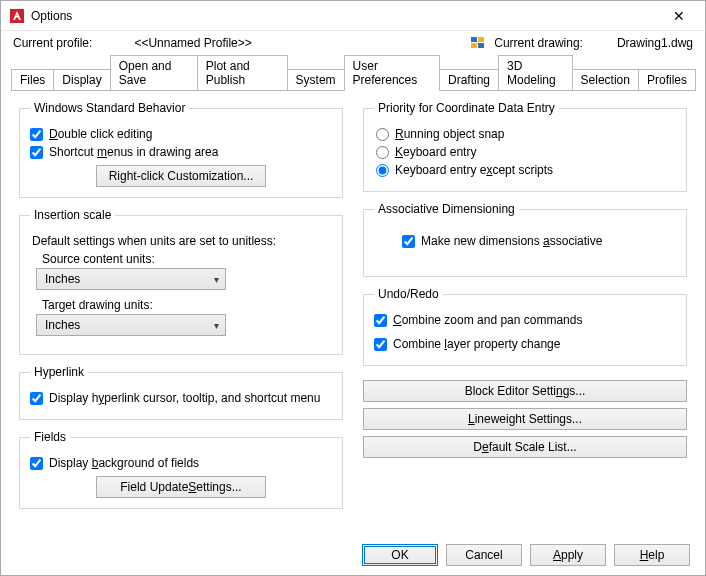 The width and height of the screenshot is (706, 576). Describe the element at coordinates (316, 80) in the screenshot. I see `tab-system: System` at that location.